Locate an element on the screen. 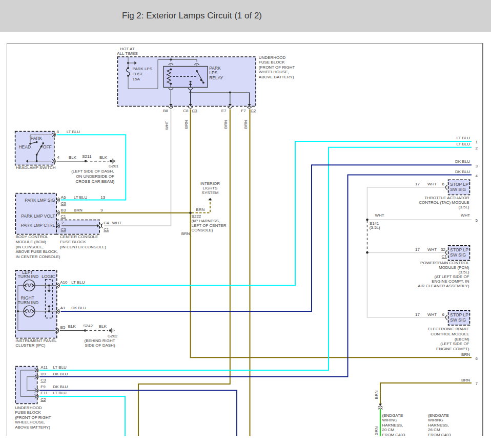 Image resolution: width=491 pixels, height=448 pixels. svg-text: AIR CLEANER ASSEMBLY) is located at coordinates (444, 286).